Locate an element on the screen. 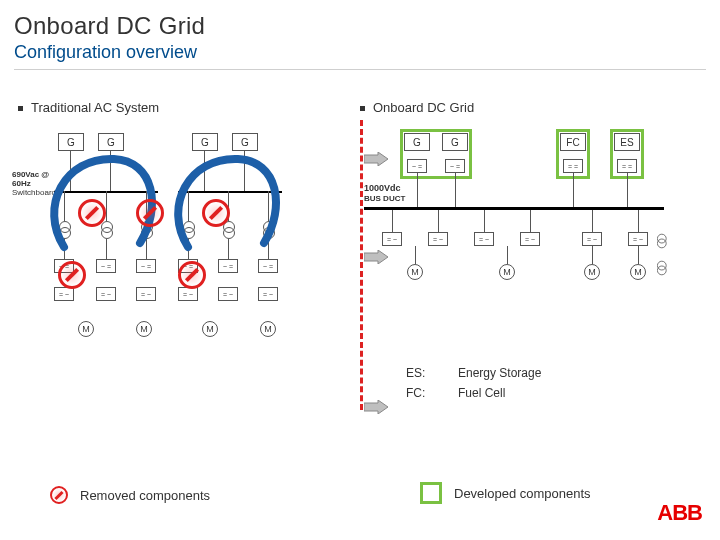 The height and width of the screenshot is (540, 720). transition-divider is located at coordinates (362, 265).